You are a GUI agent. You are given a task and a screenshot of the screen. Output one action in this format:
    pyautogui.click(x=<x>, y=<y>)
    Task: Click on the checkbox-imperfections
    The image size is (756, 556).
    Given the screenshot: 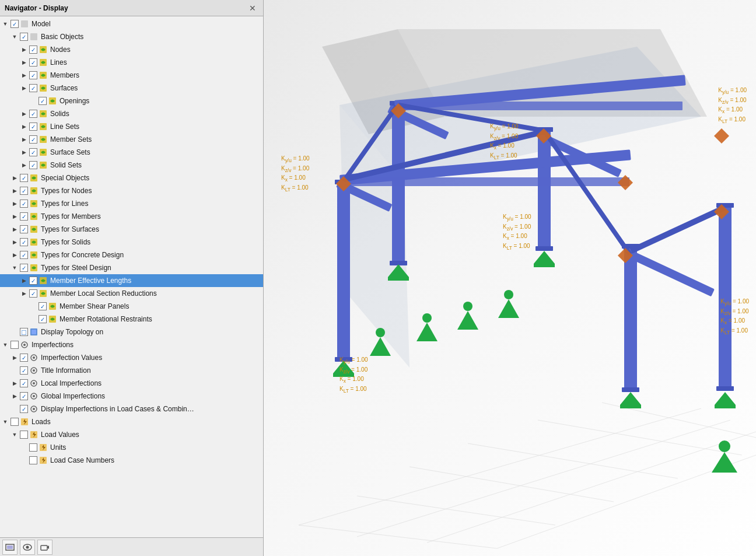 What is the action you would take?
    pyautogui.click(x=15, y=345)
    